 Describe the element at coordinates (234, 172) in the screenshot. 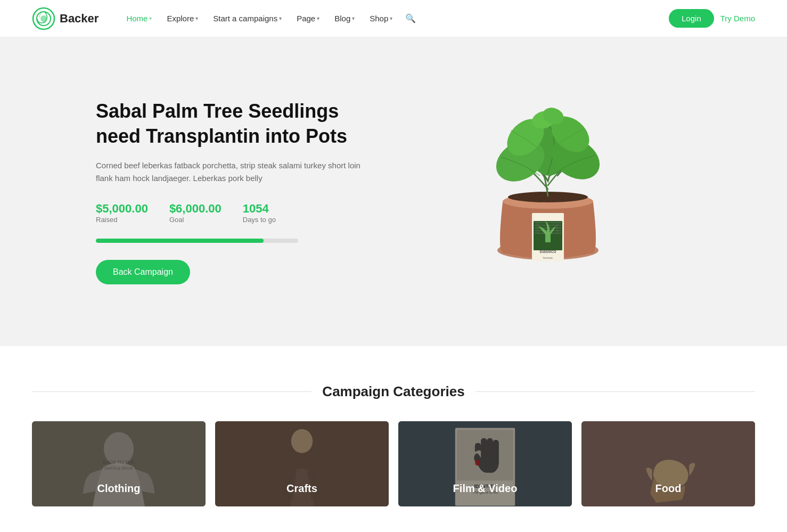

I see `hero-description: Corned beef leberkas fatback porchetta, …` at that location.